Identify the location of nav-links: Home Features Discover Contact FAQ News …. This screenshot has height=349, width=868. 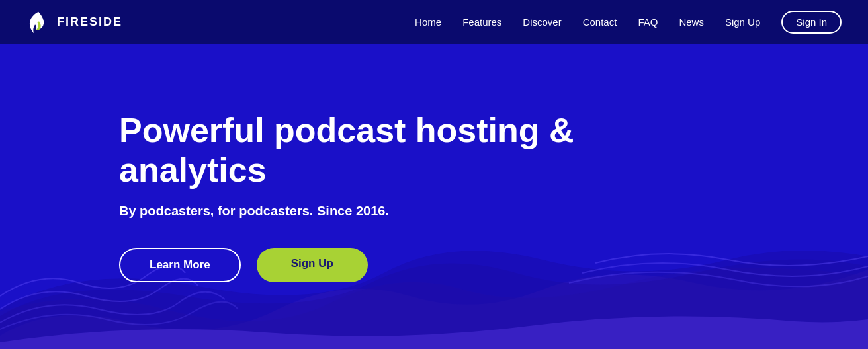
(629, 22).